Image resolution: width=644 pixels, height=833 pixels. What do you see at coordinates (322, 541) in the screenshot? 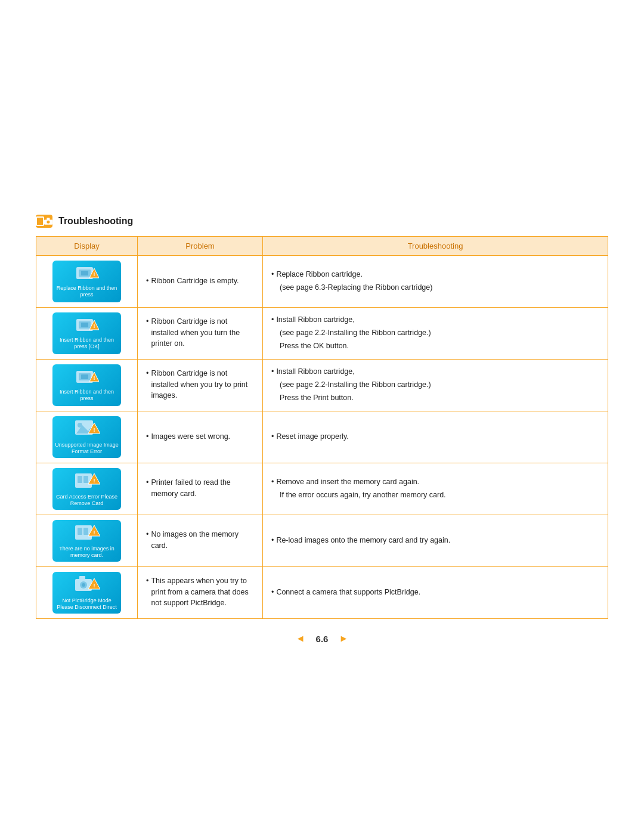
I see `table-row: ! There are no images in memory card.•No…` at bounding box center [322, 541].